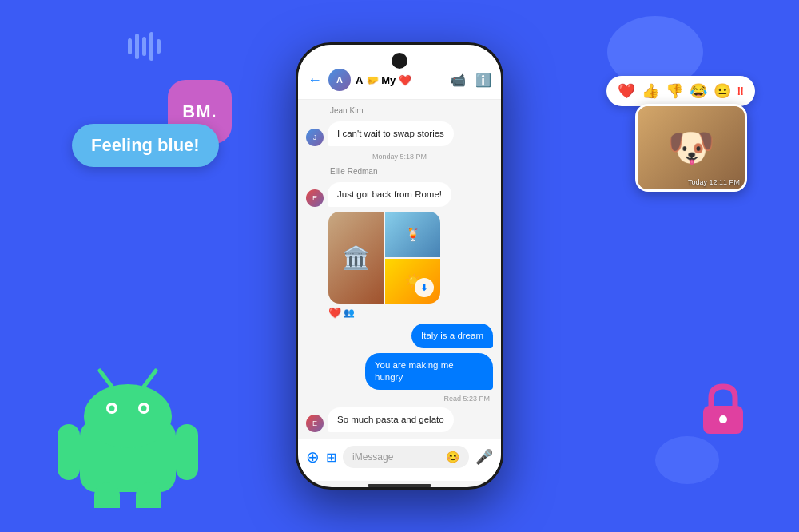 Image resolution: width=799 pixels, height=532 pixels. I want to click on time-divider: Monday 5:18 PM, so click(400, 157).